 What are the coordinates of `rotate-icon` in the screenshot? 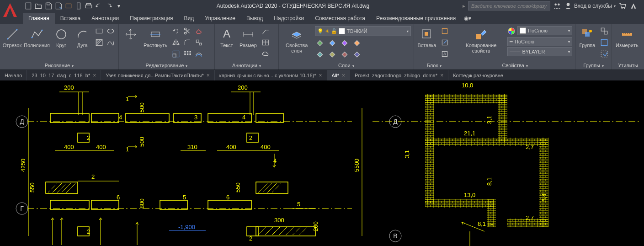 It's located at (176, 31).